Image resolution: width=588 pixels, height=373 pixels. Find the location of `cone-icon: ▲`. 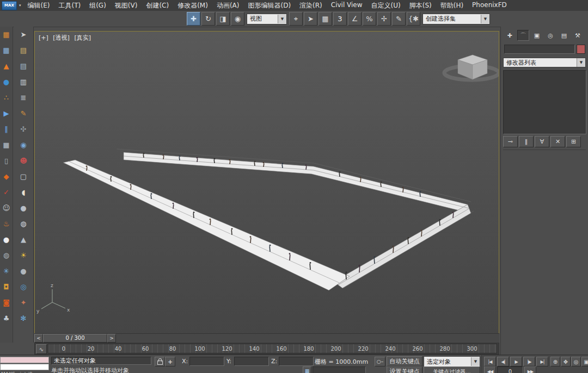

cone-icon: ▲ is located at coordinates (23, 239).